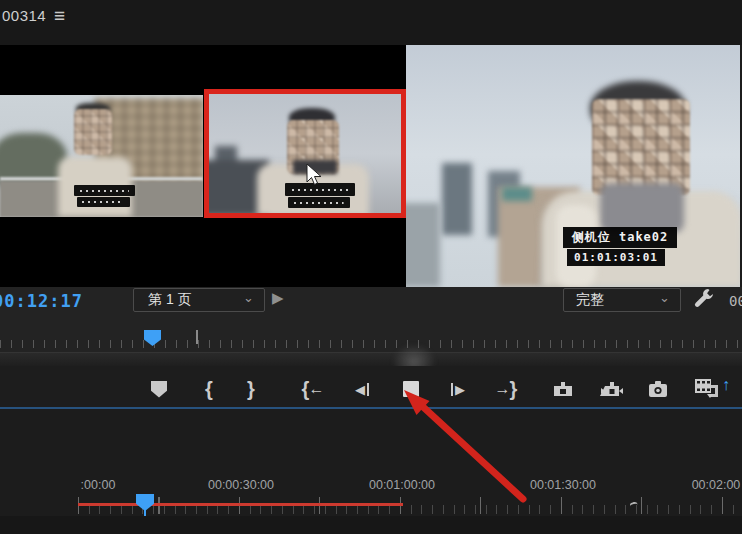 This screenshot has width=742, height=534. Describe the element at coordinates (423, 245) in the screenshot. I see `program-buildings-far` at that location.